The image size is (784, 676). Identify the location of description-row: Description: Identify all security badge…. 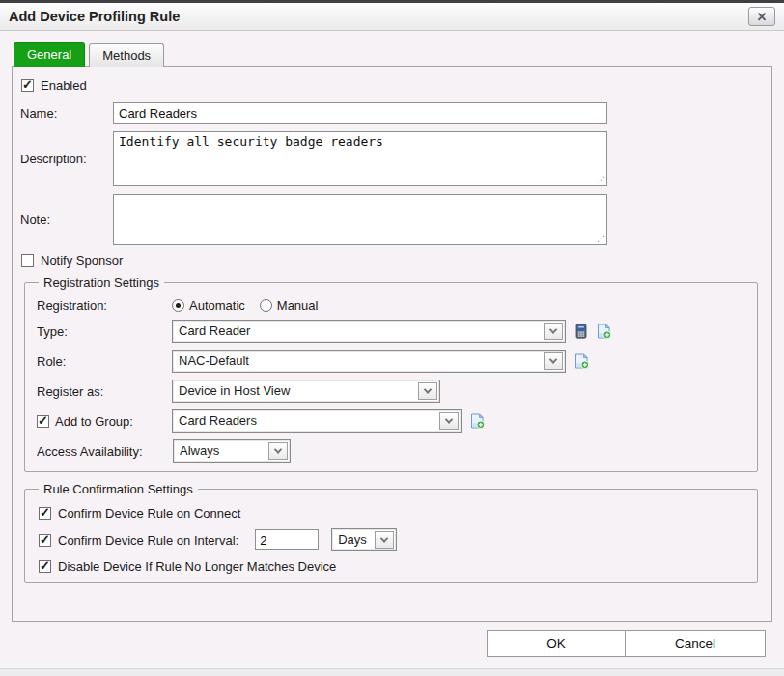
(390, 158).